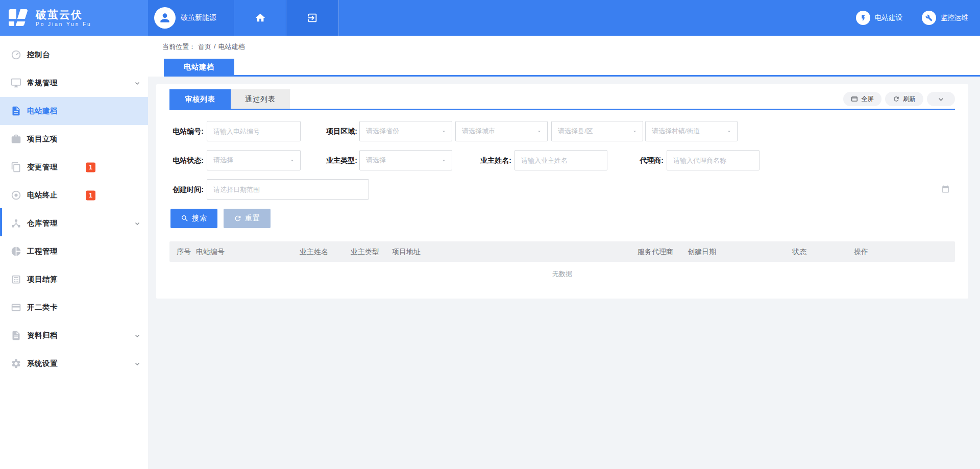 The height and width of the screenshot is (469, 980). I want to click on sidebar-item-project-settlement: 项目结算, so click(74, 280).